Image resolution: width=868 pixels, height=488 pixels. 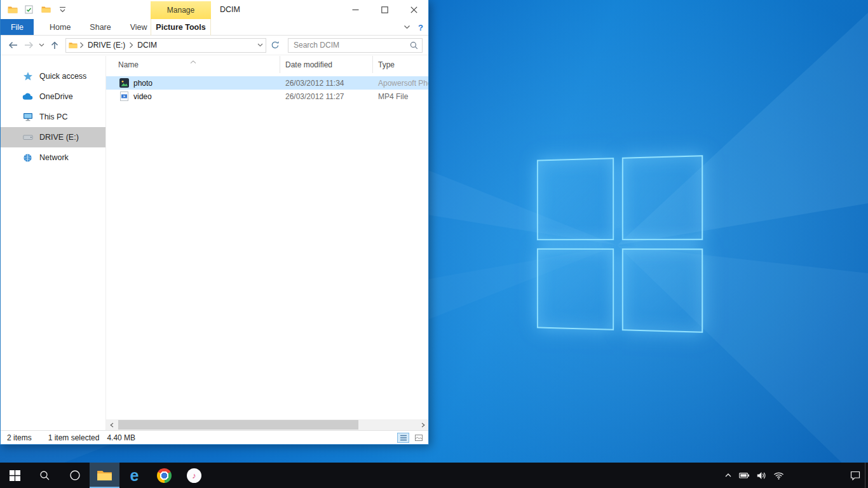 What do you see at coordinates (327, 97) in the screenshot?
I see `file-date-cell: 26/03/2012 11:27` at bounding box center [327, 97].